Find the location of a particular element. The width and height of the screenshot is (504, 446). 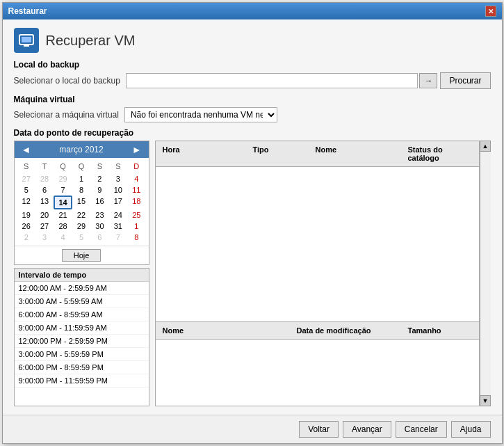

cal-day: 17 is located at coordinates (118, 202).